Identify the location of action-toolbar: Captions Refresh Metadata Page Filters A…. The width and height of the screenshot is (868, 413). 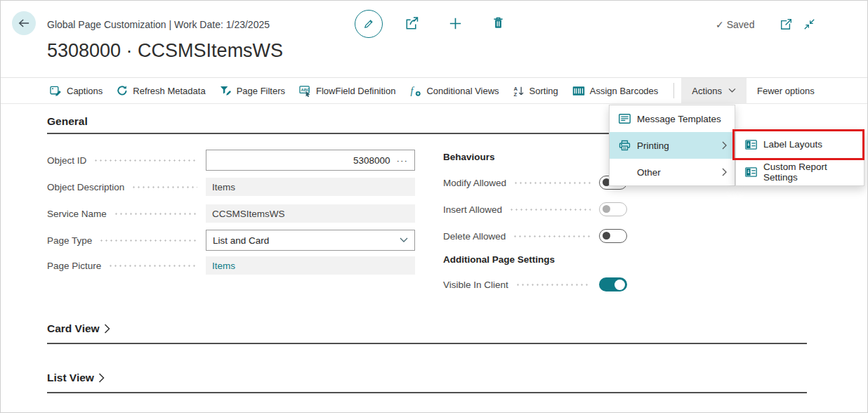
(434, 91).